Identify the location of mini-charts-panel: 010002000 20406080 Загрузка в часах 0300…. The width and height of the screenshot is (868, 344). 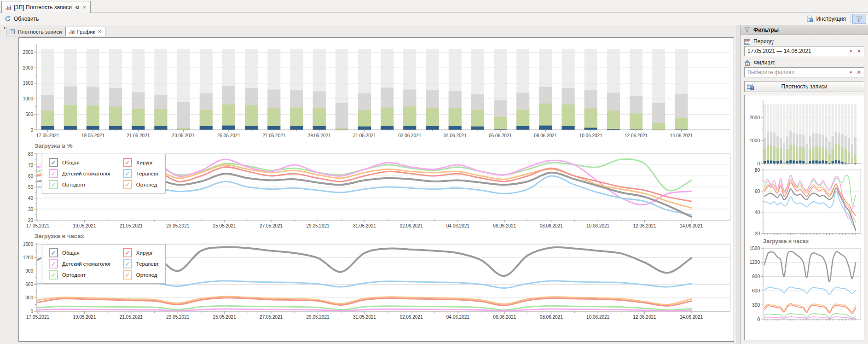
(804, 217).